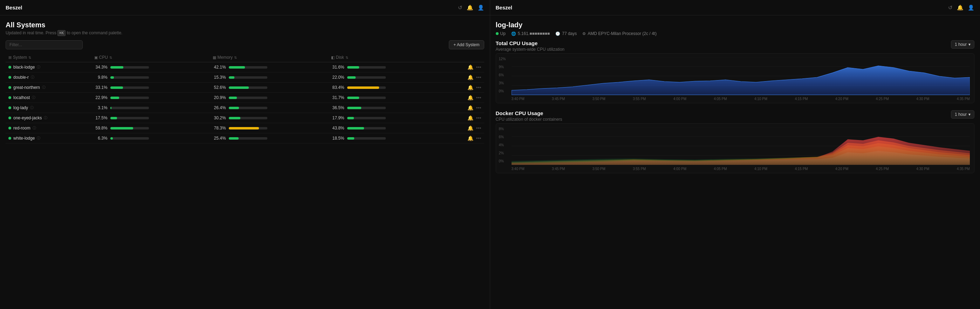 This screenshot has width=980, height=309. What do you see at coordinates (741, 146) in the screenshot?
I see `docker-cpu-svg` at bounding box center [741, 146].